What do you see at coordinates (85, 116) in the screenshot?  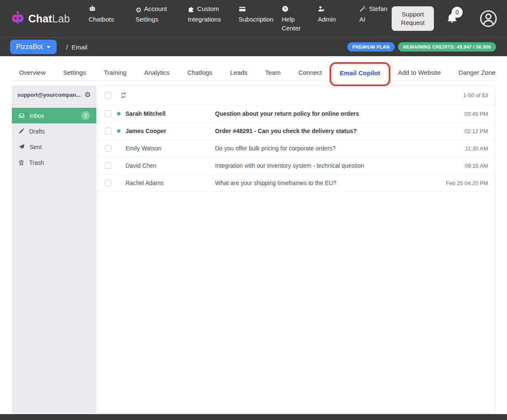 I see `unread-count-badge: 2` at bounding box center [85, 116].